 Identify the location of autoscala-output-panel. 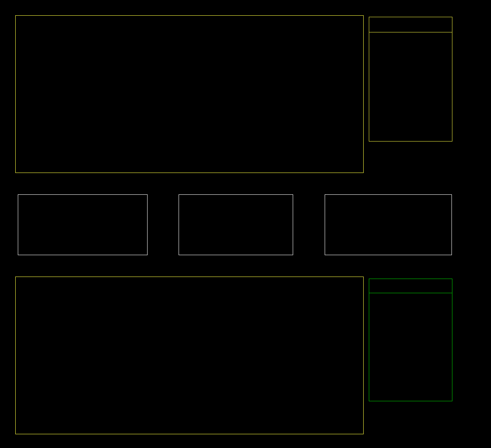
(411, 79).